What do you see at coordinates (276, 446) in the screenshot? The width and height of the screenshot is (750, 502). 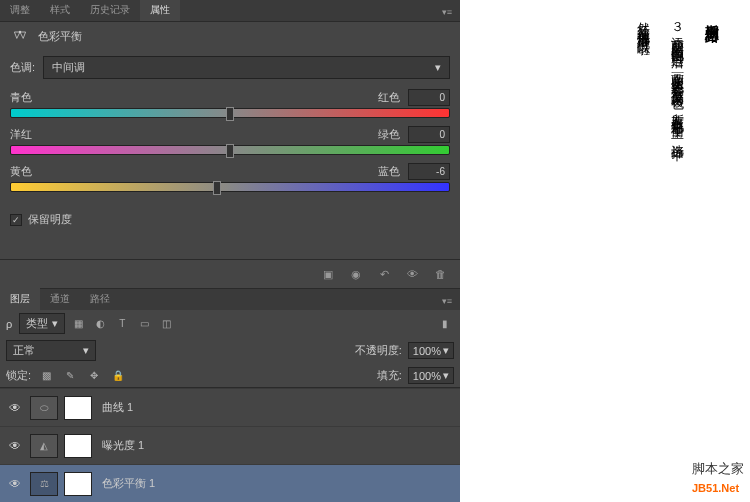 I see `layer-name: 曝光度 1` at bounding box center [276, 446].